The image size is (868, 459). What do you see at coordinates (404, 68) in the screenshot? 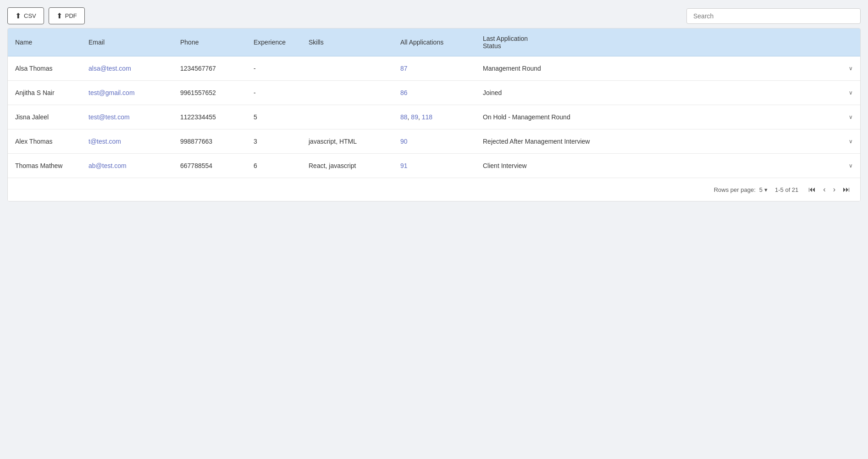
I see `application-link: 87` at bounding box center [404, 68].